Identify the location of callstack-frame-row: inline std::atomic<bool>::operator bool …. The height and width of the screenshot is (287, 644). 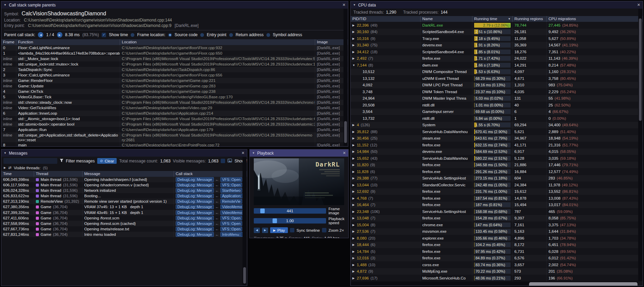
(175, 124).